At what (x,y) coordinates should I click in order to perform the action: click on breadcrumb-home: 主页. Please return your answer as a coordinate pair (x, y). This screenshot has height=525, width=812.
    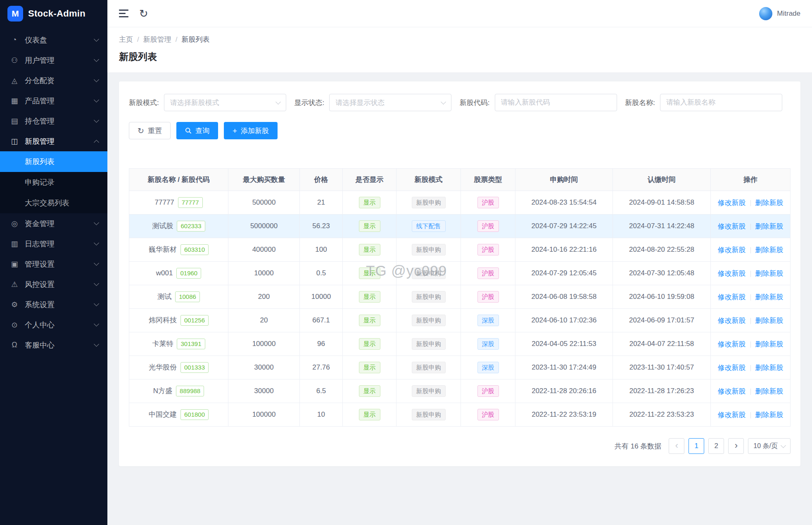
    Looking at the image, I should click on (126, 40).